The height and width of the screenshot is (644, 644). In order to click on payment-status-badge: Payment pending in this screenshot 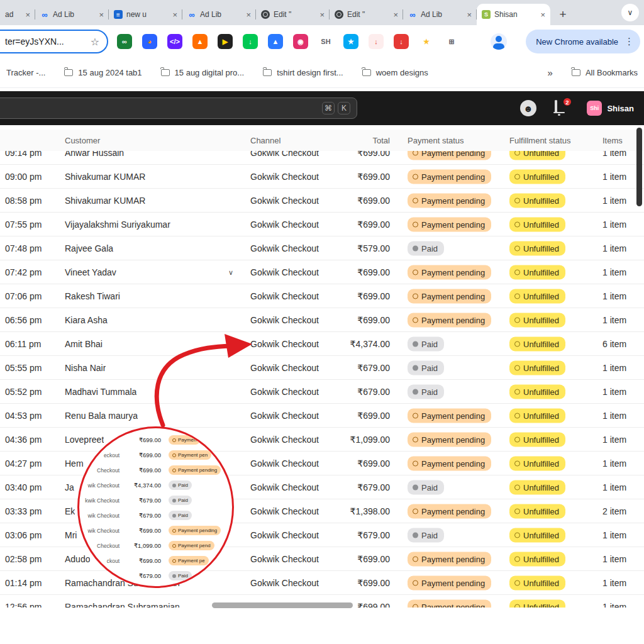, I will do `click(449, 604)`.